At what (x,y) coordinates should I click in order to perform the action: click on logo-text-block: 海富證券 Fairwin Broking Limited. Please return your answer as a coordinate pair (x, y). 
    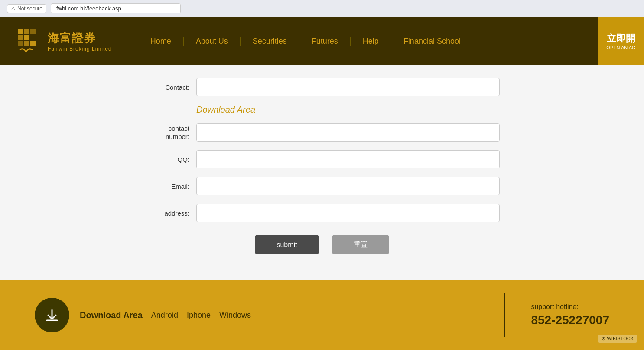
    Looking at the image, I should click on (80, 42).